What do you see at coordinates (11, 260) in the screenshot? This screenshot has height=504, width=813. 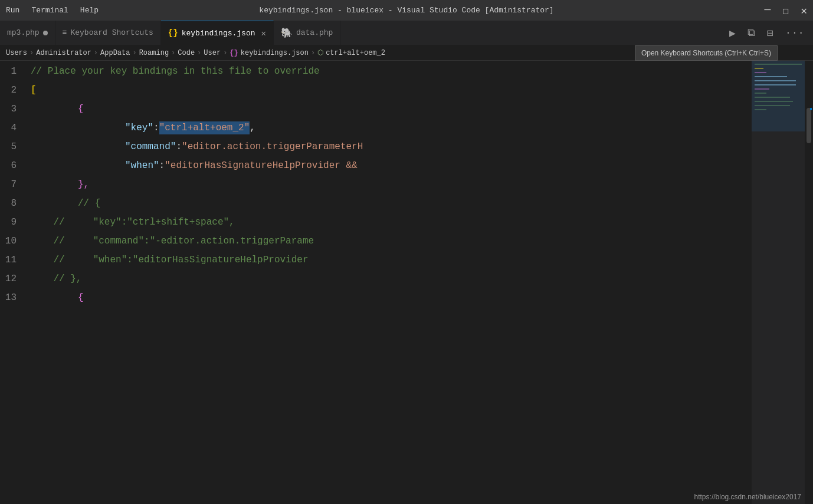 I see `line-num-11: 11` at bounding box center [11, 260].